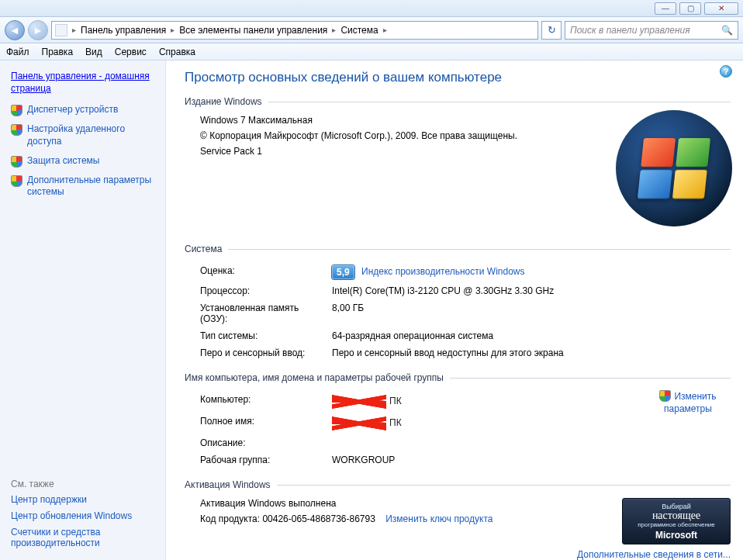 The image size is (743, 560). What do you see at coordinates (372, 423) in the screenshot?
I see `fullname-value: ПК` at bounding box center [372, 423].